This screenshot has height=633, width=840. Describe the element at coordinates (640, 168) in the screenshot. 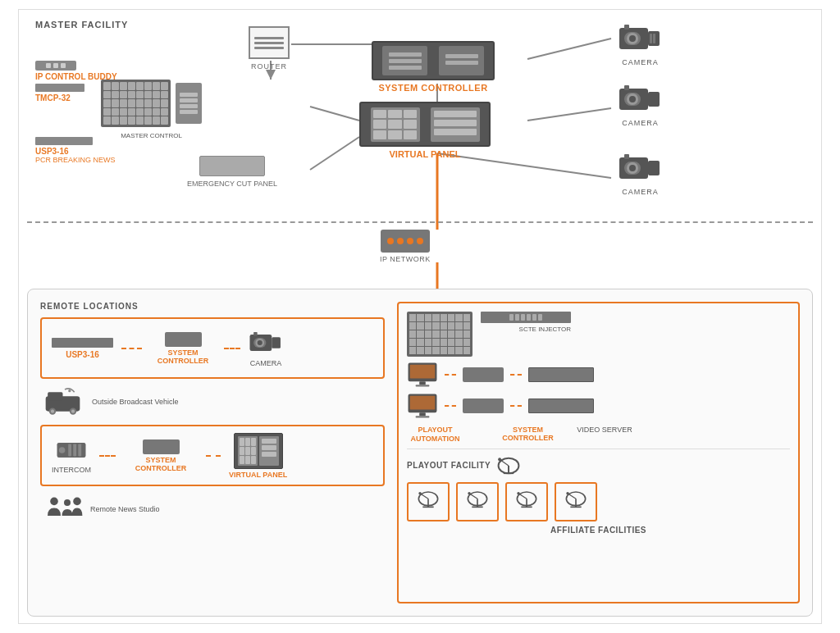

I see `camera-bot-icon` at that location.